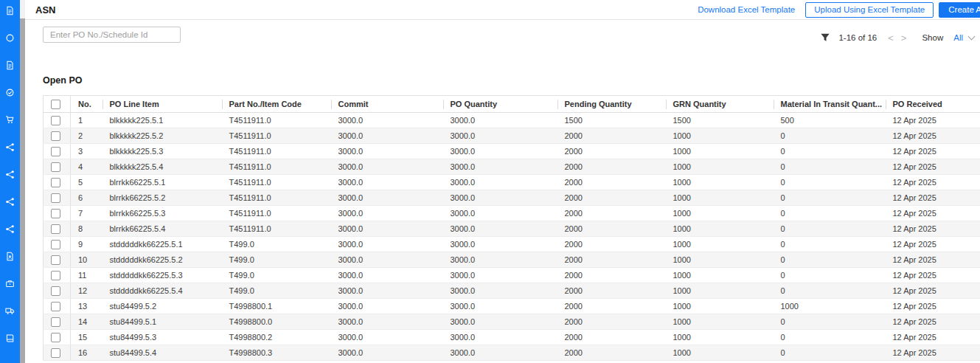 Image resolution: width=980 pixels, height=363 pixels. Describe the element at coordinates (112, 35) in the screenshot. I see `search-input` at that location.